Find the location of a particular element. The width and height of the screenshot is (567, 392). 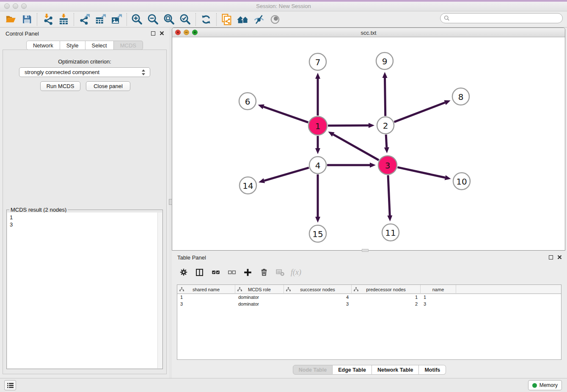

deselect-all-icon is located at coordinates (232, 272).